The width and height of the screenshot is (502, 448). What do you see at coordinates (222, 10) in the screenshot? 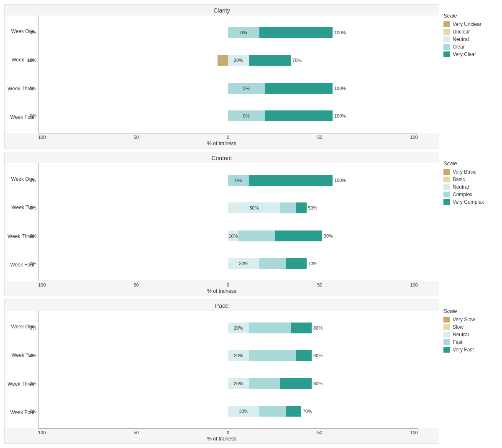
I see `chart-title-clarity: Clarity` at bounding box center [222, 10].